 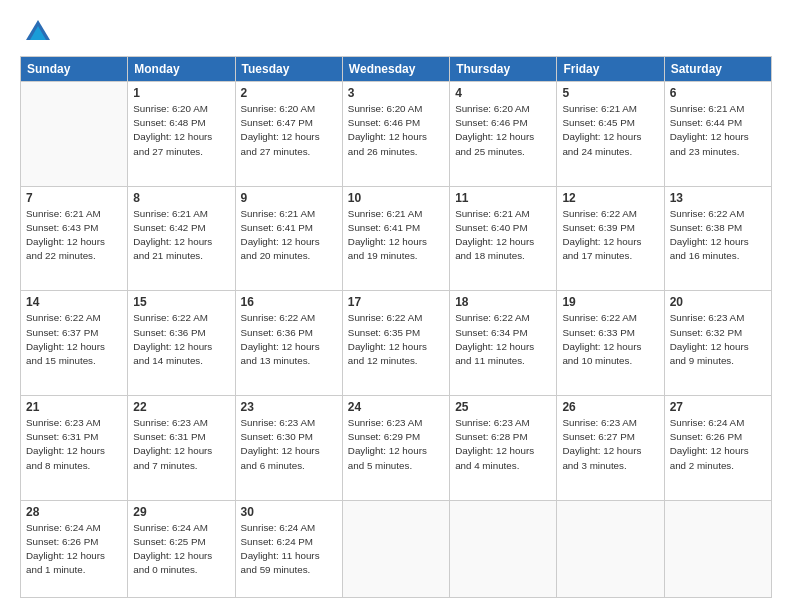 What do you see at coordinates (503, 340) in the screenshot?
I see `day-info: Sunrise: 6:22 AM Sunset: 6:34 PM Dayligh…` at bounding box center [503, 340].